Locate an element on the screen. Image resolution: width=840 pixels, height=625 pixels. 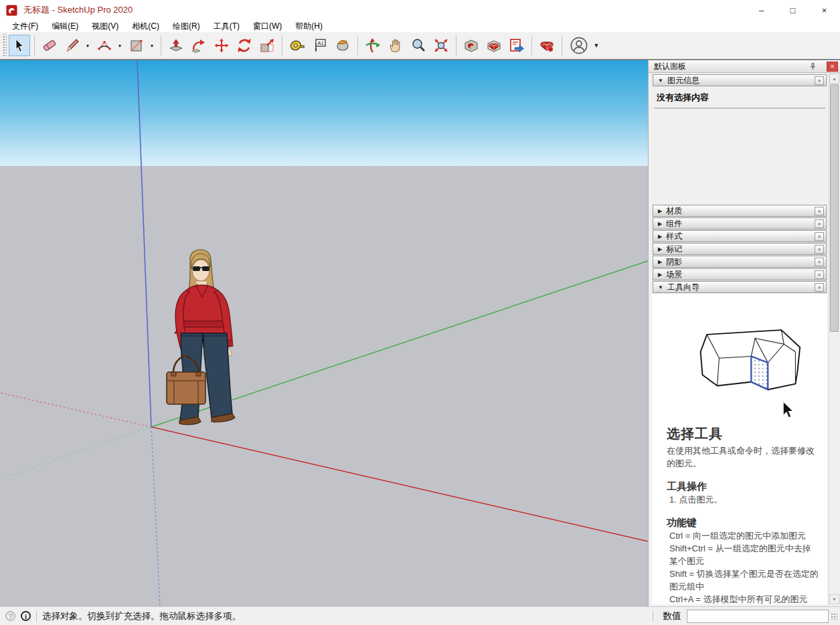
scroll-up-arrow-icon: ▲ is located at coordinates (834, 79).